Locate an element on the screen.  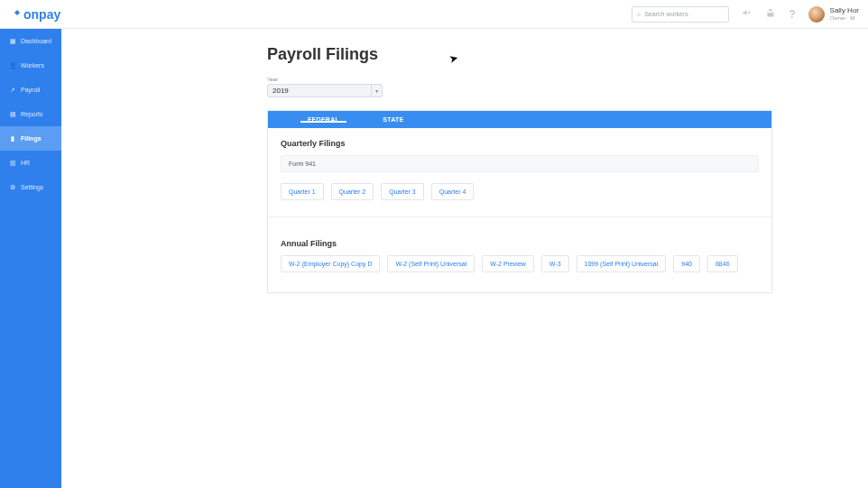
sidebar-item-filings: ▮Filings is located at coordinates (31, 139).